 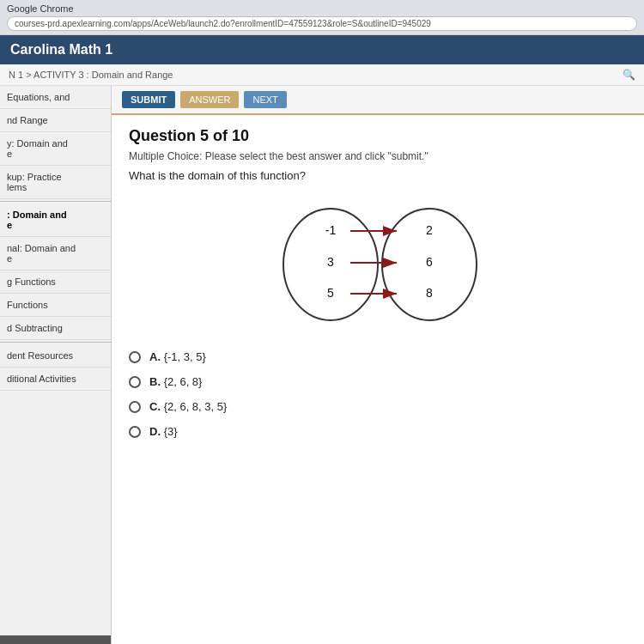 I want to click on mapping-diagram: -1 3 5 2 6 8, so click(x=378, y=264).